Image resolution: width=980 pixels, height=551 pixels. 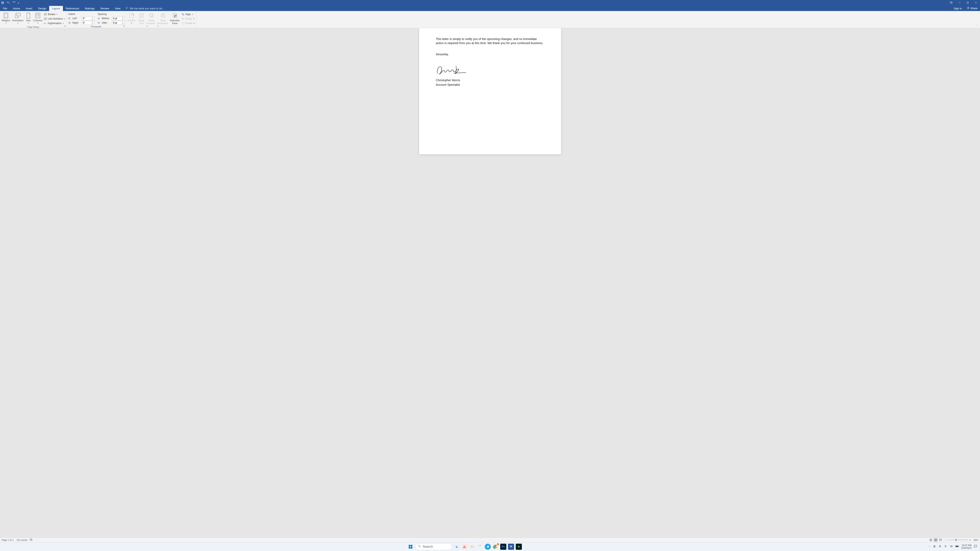 I want to click on save-icon, so click(x=3, y=3).